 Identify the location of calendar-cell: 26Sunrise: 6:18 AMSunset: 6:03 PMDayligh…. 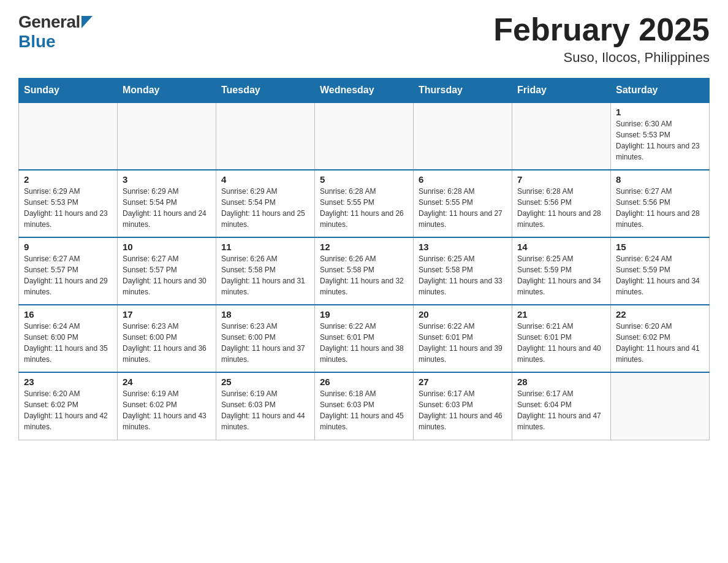
(364, 406).